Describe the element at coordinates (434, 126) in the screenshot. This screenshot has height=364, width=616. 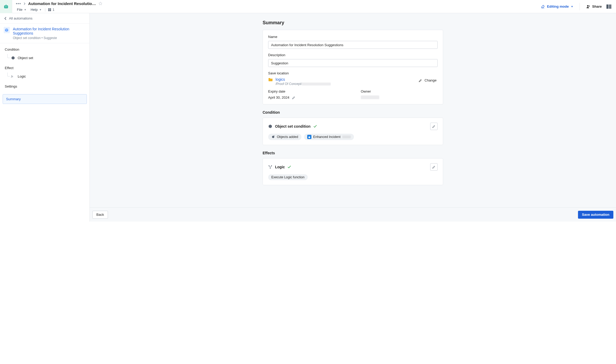
I see `edit-condition-button` at that location.